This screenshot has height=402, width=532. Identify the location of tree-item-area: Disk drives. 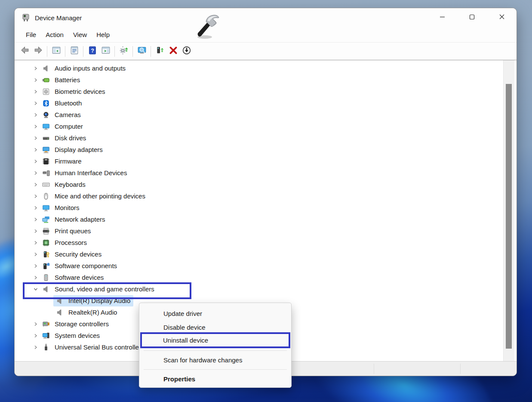
(65, 138).